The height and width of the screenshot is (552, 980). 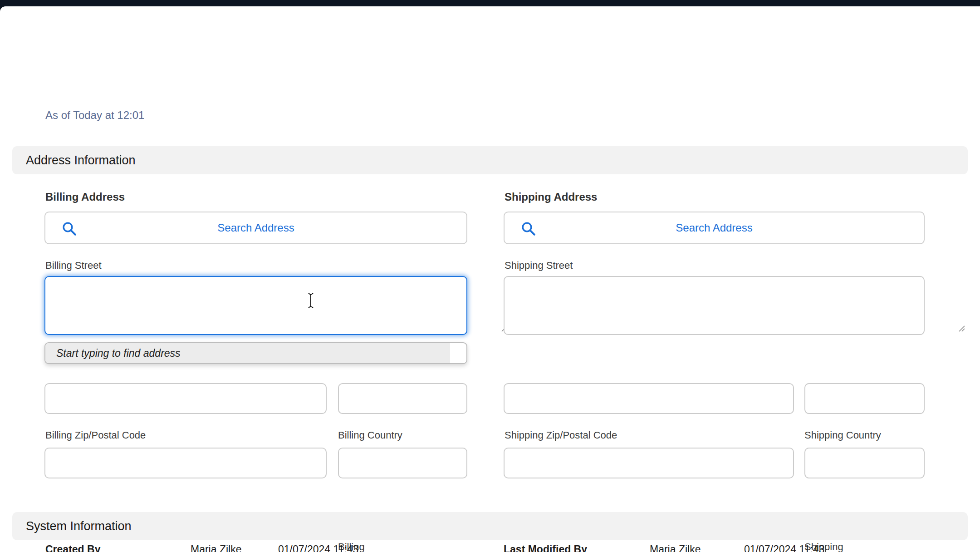 I want to click on shipping-zip-input, so click(x=649, y=463).